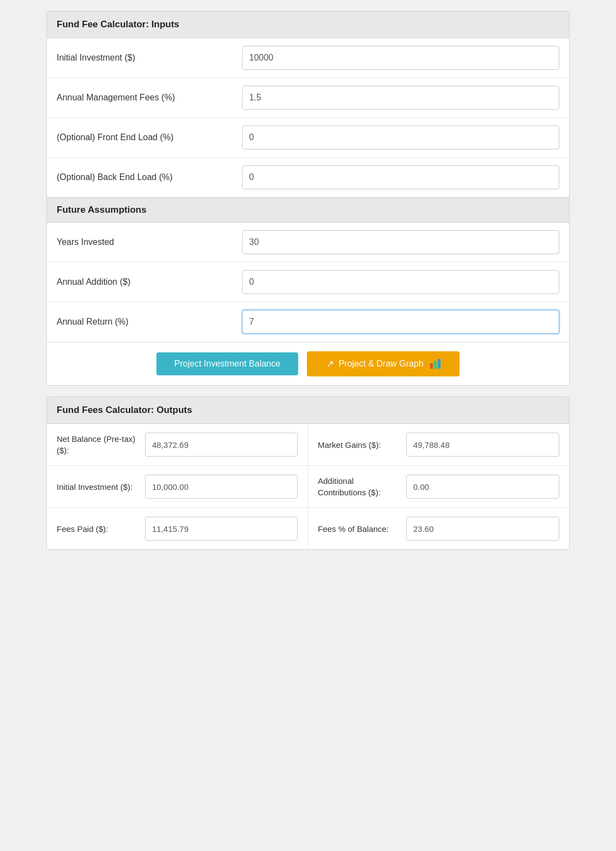  Describe the element at coordinates (483, 445) in the screenshot. I see `market-gains-input` at that location.